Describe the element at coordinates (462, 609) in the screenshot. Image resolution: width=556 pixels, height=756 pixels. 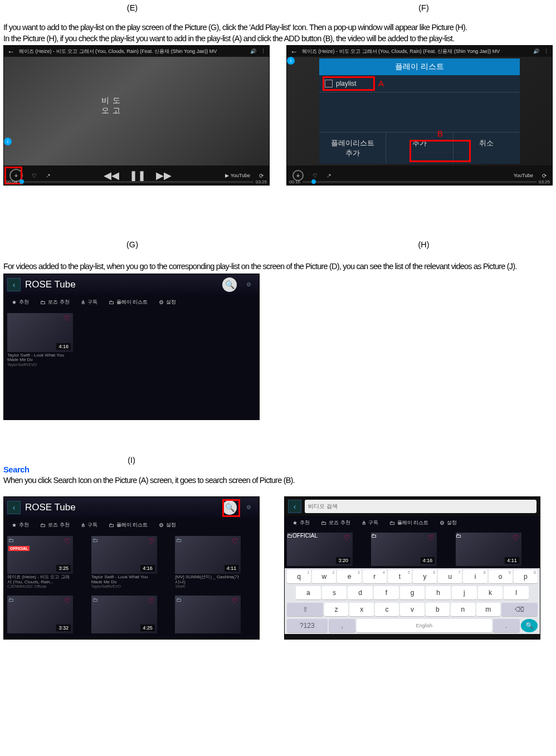
I see `key-n: n` at that location.